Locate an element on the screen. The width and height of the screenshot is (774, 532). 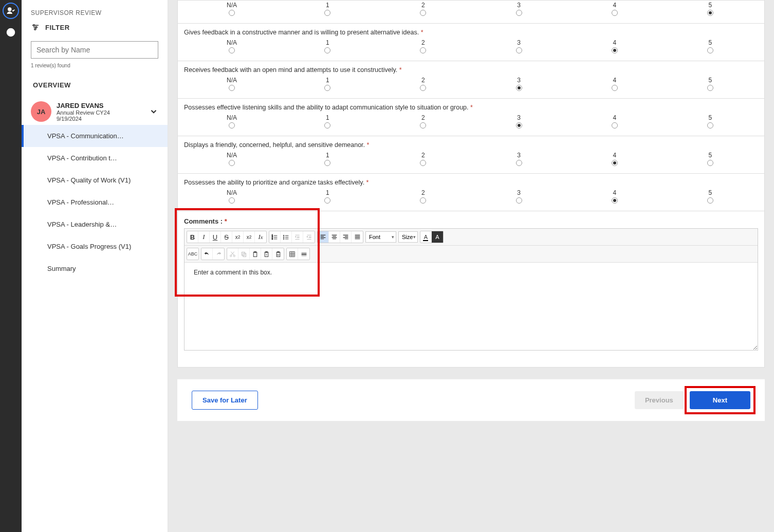
underline-button: U is located at coordinates (215, 237).